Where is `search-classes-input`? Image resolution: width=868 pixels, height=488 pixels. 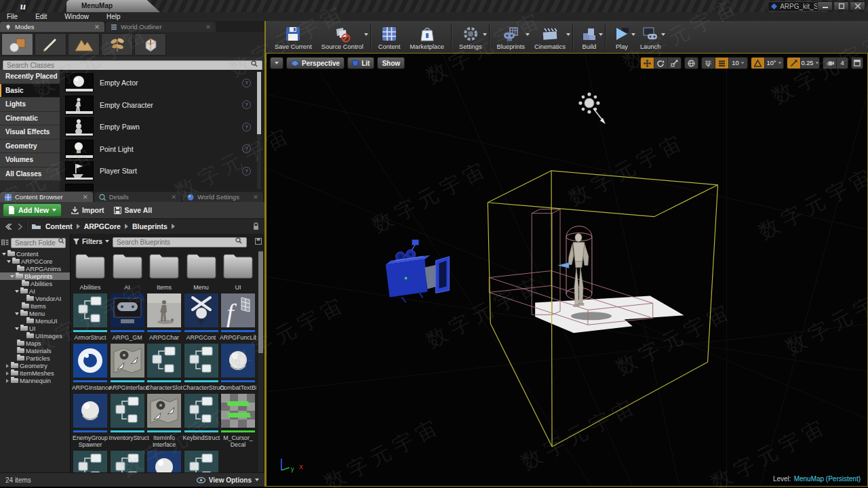 search-classes-input is located at coordinates (133, 65).